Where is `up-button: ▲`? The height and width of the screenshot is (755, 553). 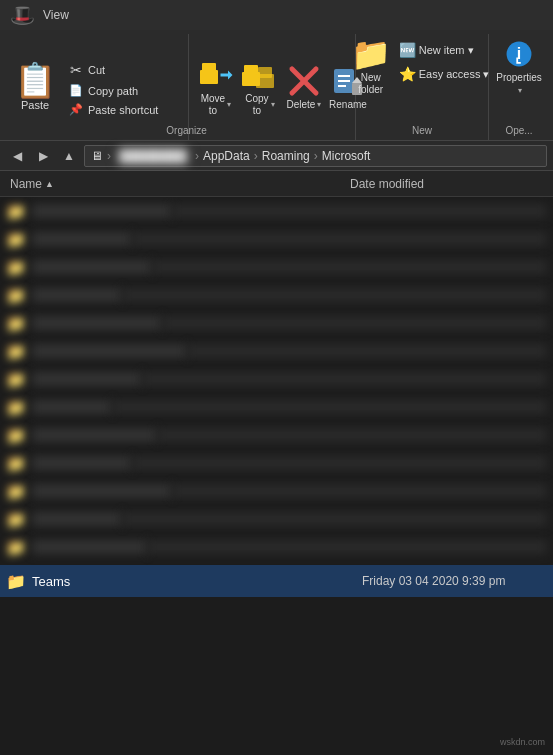 up-button: ▲ is located at coordinates (69, 156).